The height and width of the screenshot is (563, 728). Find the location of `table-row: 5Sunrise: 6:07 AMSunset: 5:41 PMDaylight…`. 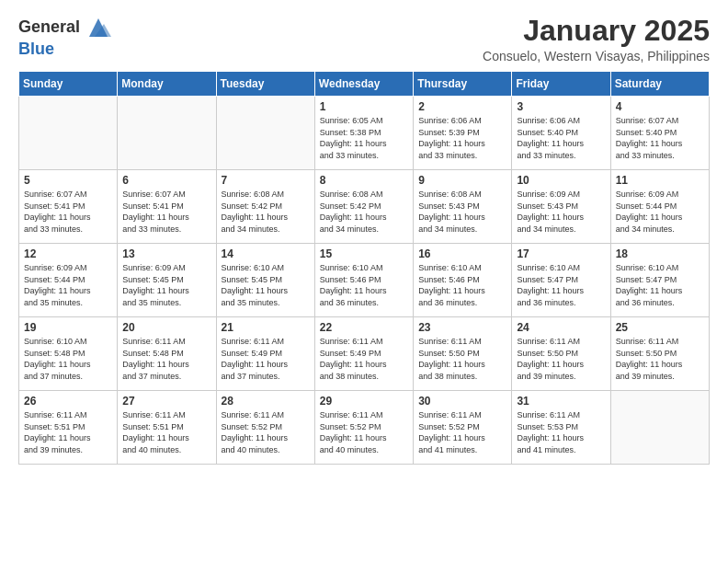

table-row: 5Sunrise: 6:07 AMSunset: 5:41 PMDaylight… is located at coordinates (68, 207).